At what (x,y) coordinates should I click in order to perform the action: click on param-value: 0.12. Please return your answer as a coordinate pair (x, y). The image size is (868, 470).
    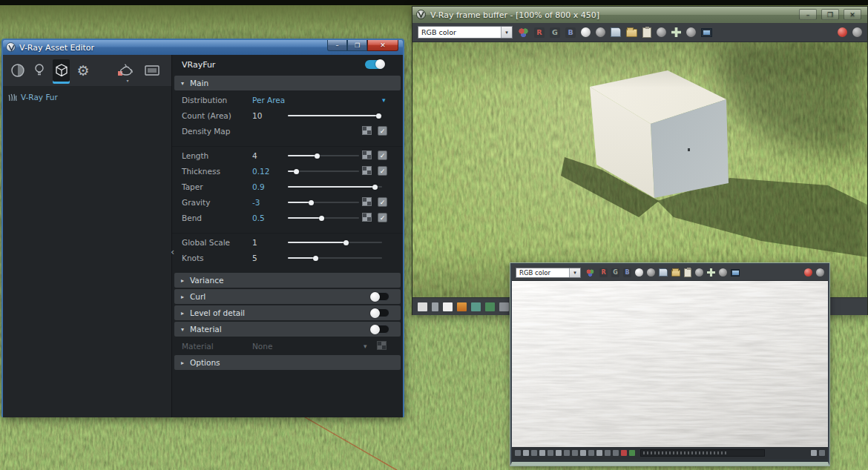
    Looking at the image, I should click on (261, 171).